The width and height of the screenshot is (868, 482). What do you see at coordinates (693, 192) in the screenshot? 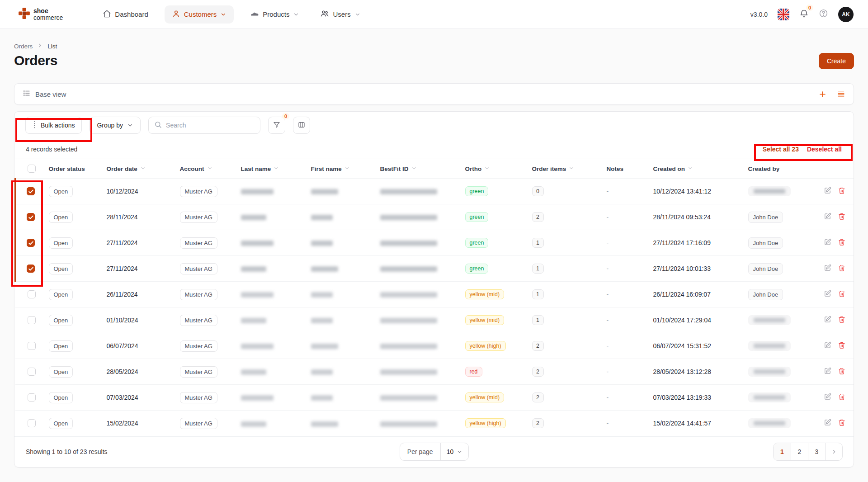
I see `created-on-cell: 10/12/2024 13:41:12` at bounding box center [693, 192].